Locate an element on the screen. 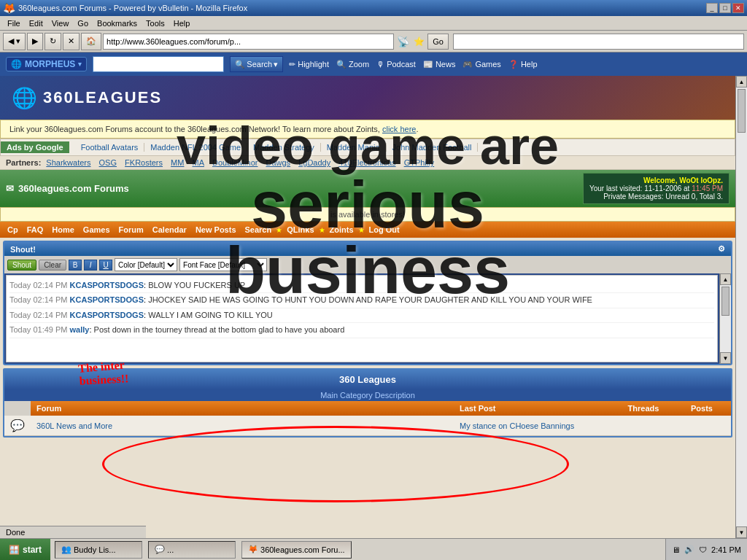 The height and width of the screenshot is (560, 747). taskbar-item-3: 🦊 360leagues.com Foru... is located at coordinates (296, 550).